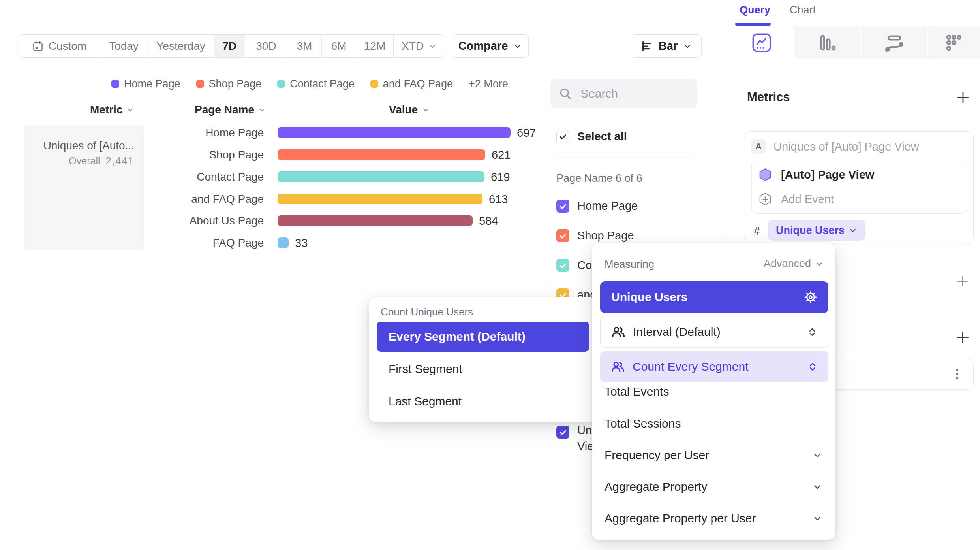  Describe the element at coordinates (207, 155) in the screenshot. I see `row-label: Shop Page` at that location.